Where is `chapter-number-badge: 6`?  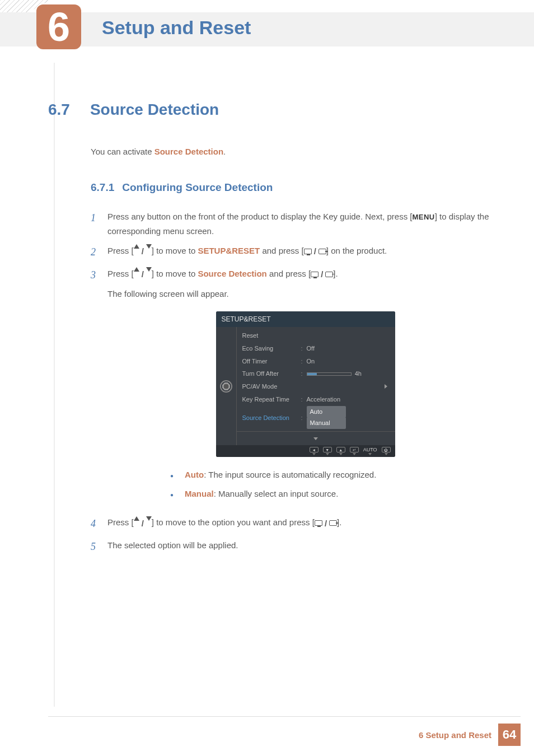 chapter-number-badge: 6 is located at coordinates (59, 27).